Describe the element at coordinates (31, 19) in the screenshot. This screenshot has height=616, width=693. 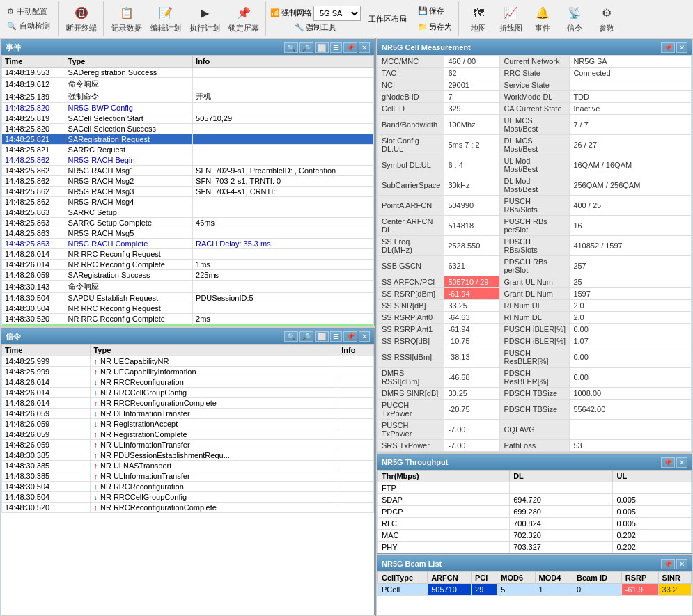
I see `toolbar-config-group: ⚙ 手动配置 🔍 自动检测` at that location.